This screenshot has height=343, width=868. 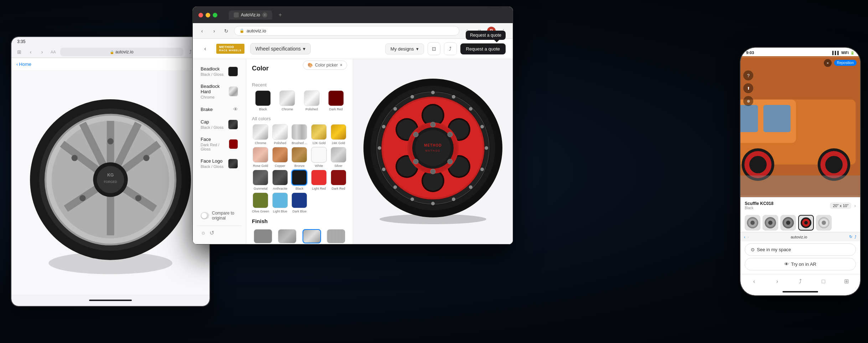 I want to click on all-bronze: Bronze, so click(x=299, y=157).